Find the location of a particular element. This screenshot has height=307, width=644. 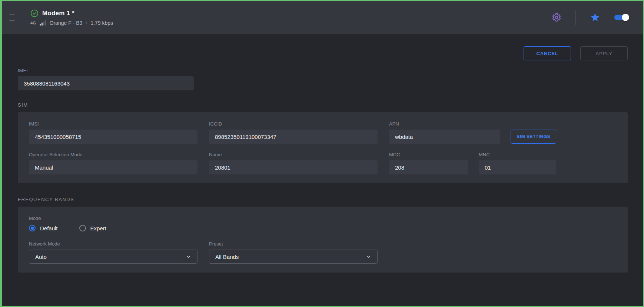

mnc-input is located at coordinates (517, 167).